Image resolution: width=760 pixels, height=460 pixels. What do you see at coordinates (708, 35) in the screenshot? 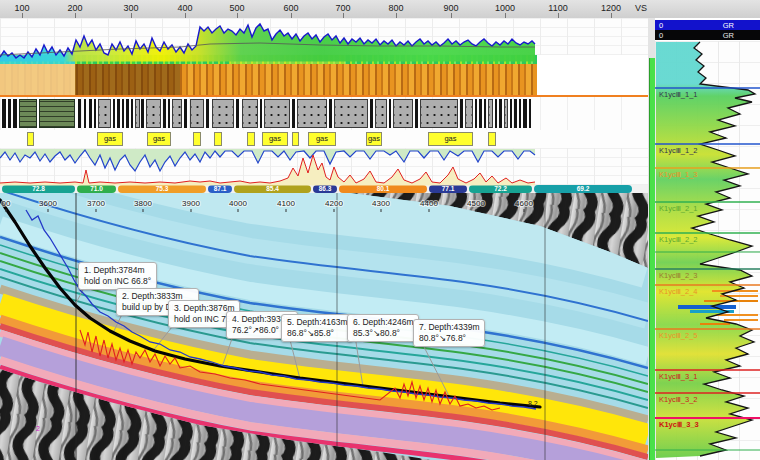
I see `gr-header-black: 0 GR` at bounding box center [708, 35].